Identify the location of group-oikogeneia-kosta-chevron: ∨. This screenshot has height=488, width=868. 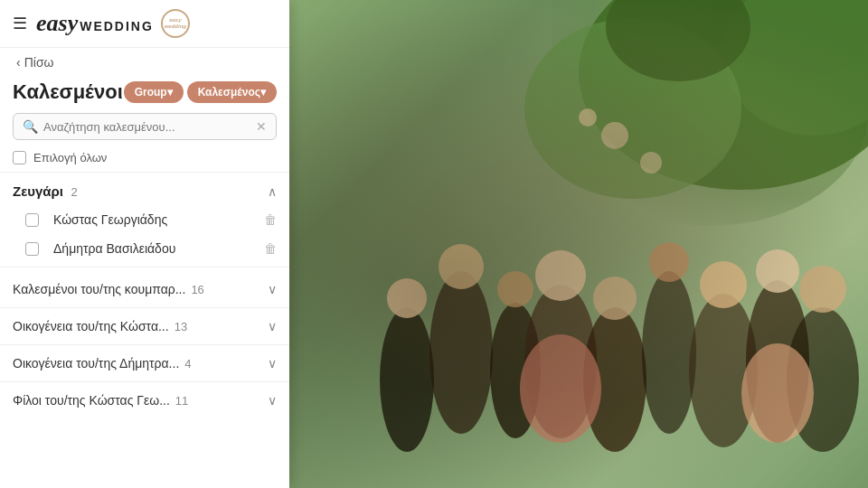
(272, 326).